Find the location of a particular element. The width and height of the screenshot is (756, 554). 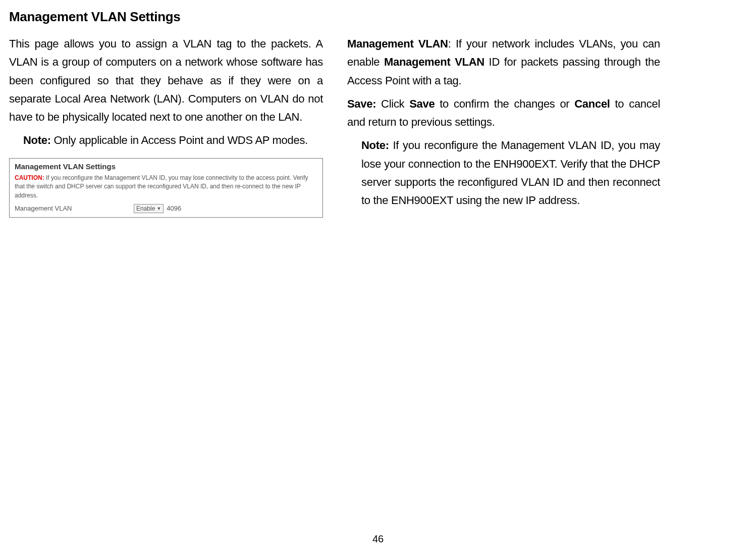

right-note-paragraph: Note: If you reconfigure the Management … is located at coordinates (504, 173).